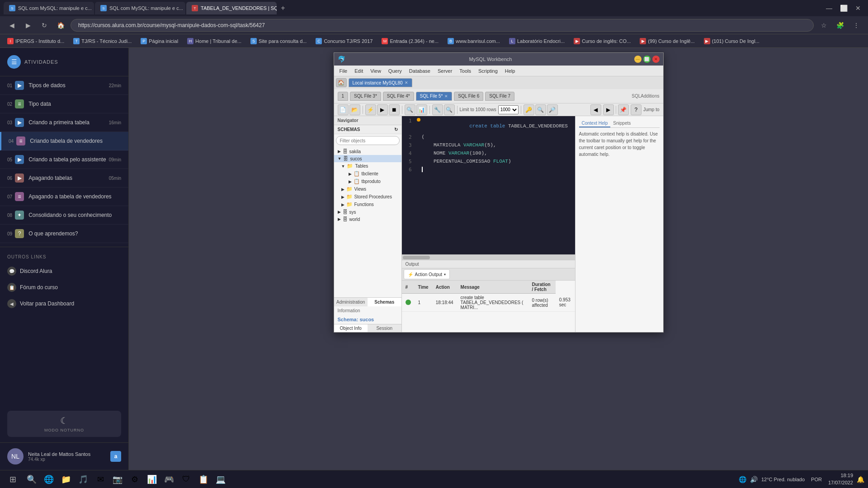  Describe the element at coordinates (64, 424) in the screenshot. I see `dark-mode-button: ☾ MODO NOTURNO` at that location.